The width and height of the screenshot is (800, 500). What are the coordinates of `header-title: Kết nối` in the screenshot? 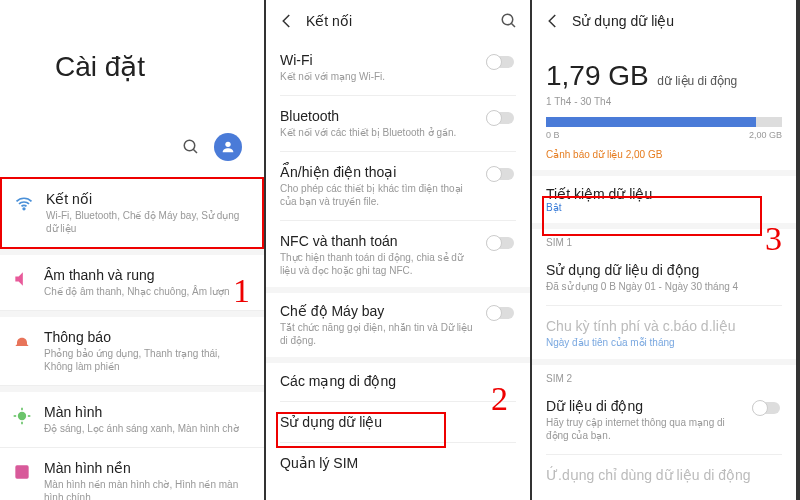 It's located at (403, 21).